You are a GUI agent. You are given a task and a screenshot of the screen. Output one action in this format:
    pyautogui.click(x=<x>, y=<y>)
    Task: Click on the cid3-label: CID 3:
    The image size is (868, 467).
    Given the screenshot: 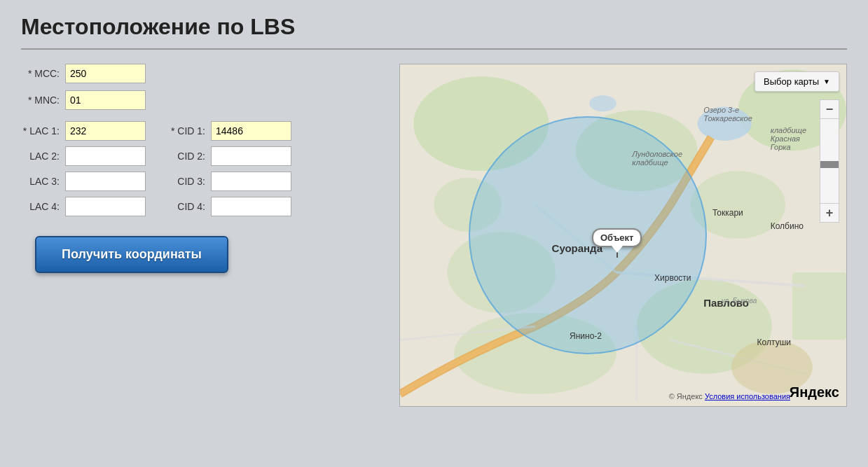 What is the action you would take?
    pyautogui.click(x=186, y=181)
    